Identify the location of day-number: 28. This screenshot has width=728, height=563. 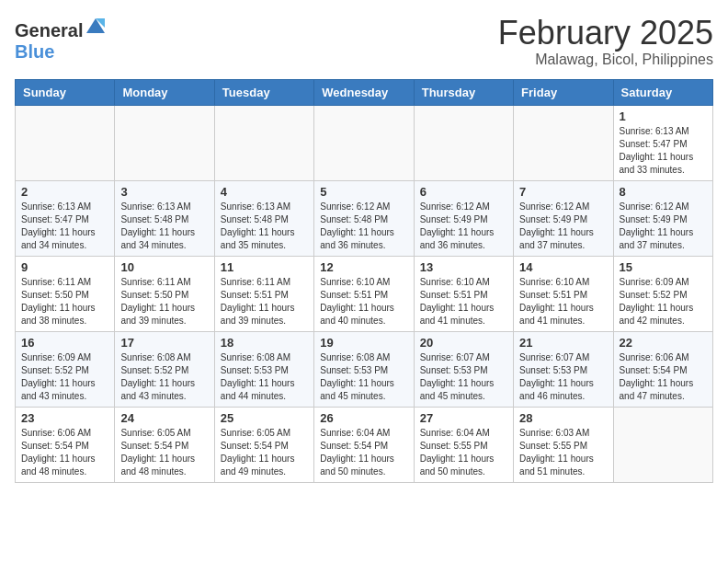
(563, 418).